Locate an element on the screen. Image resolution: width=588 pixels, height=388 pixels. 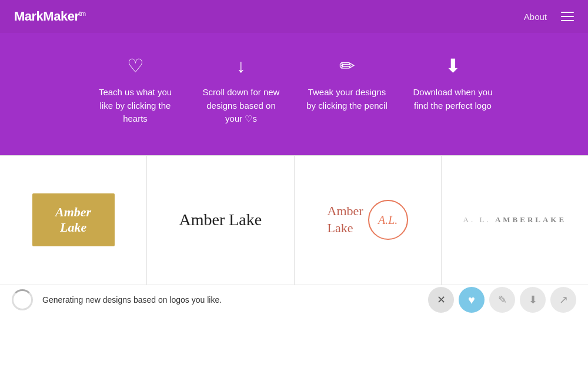
bottom-actions: ✕ ♥ ✎ ⬇ ↗ is located at coordinates (502, 300).